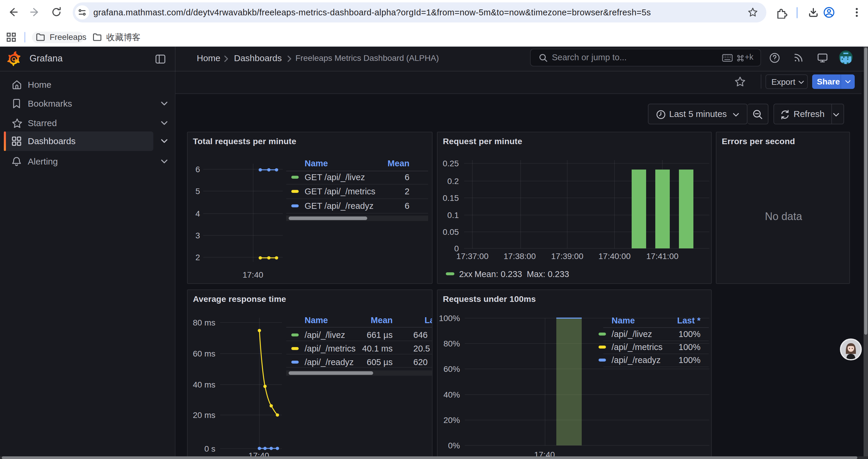 The height and width of the screenshot is (459, 868). I want to click on svg-text: 0.1, so click(453, 215).